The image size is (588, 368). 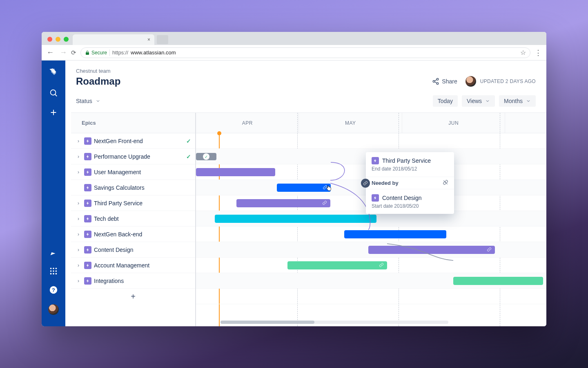 I want to click on epic-name: NextGen Front-end, so click(x=118, y=141).